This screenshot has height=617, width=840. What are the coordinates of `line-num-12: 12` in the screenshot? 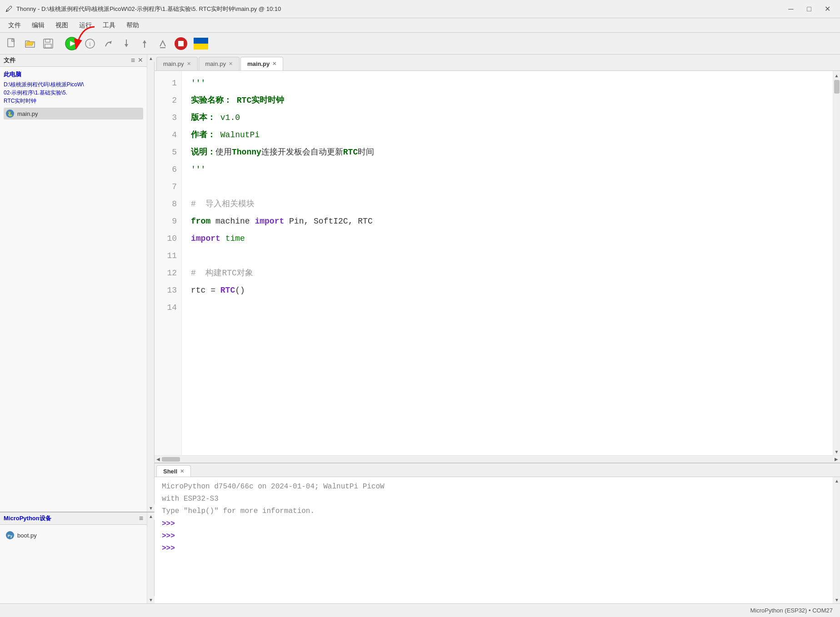 It's located at (165, 273).